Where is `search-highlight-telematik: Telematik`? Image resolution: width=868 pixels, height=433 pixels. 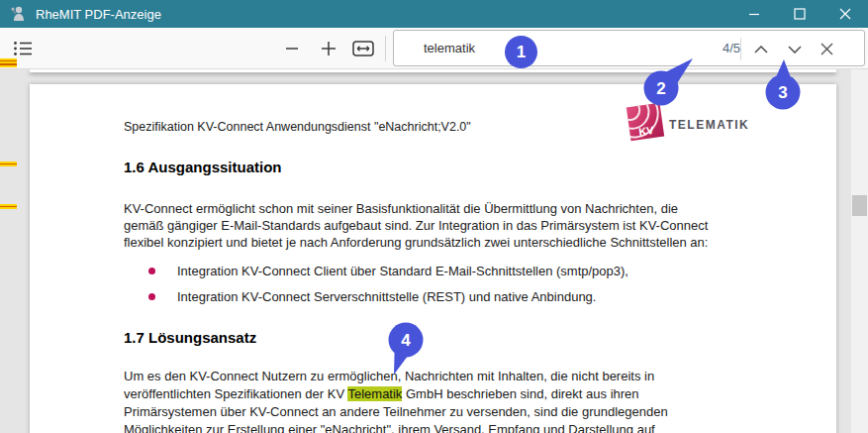
search-highlight-telematik: Telematik is located at coordinates (374, 394).